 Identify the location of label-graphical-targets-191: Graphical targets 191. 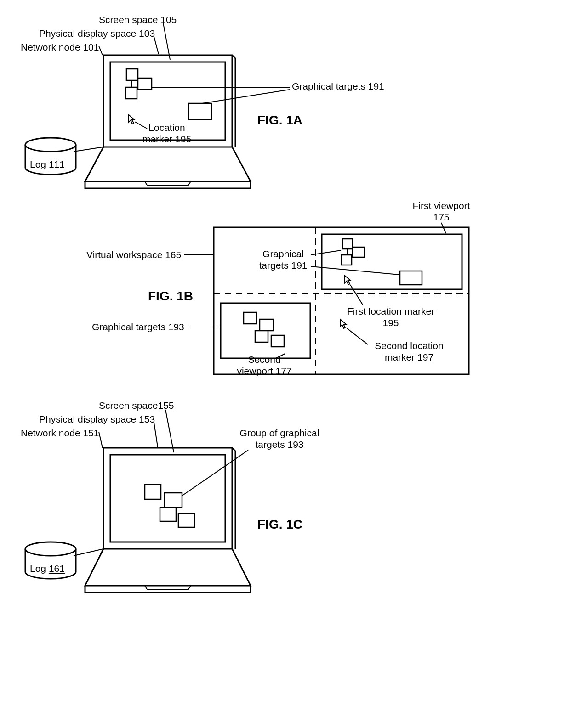
(338, 86).